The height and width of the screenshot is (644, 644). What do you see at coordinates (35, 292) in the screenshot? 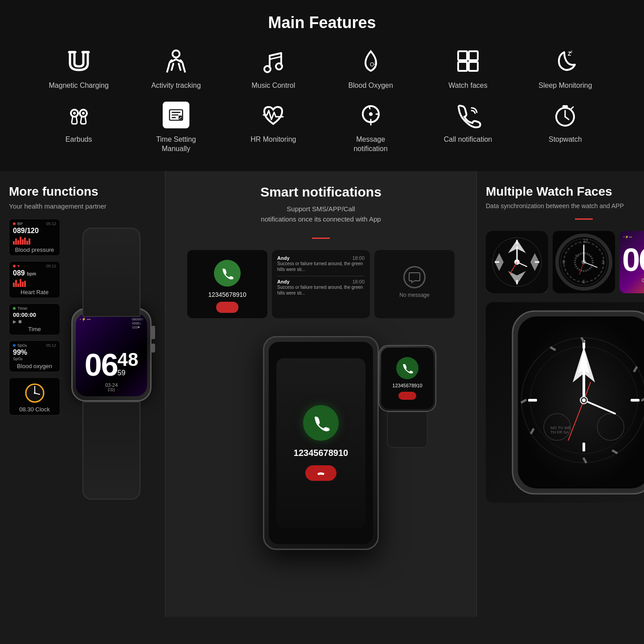
I see `hr-label: Heart Rate` at bounding box center [35, 292].